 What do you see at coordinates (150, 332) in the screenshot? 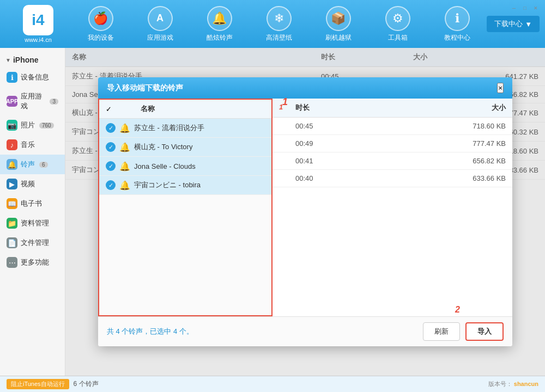
I see `footer-status: 共 4 个铃声，已选中 4 个。` at bounding box center [150, 332].